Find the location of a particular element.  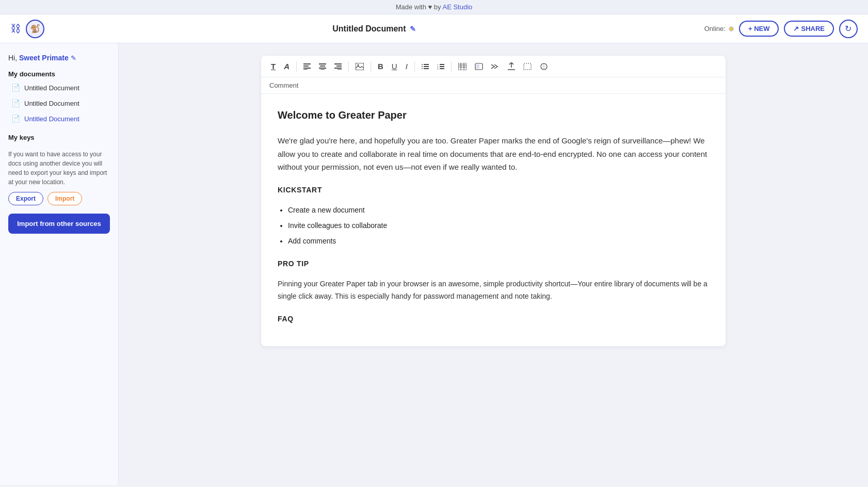

align-right-button is located at coordinates (338, 67).